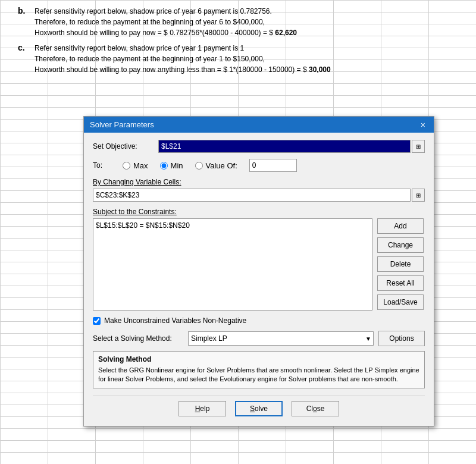 The width and height of the screenshot is (476, 464). I want to click on to-row: To: Max Min Value Of:, so click(259, 165).